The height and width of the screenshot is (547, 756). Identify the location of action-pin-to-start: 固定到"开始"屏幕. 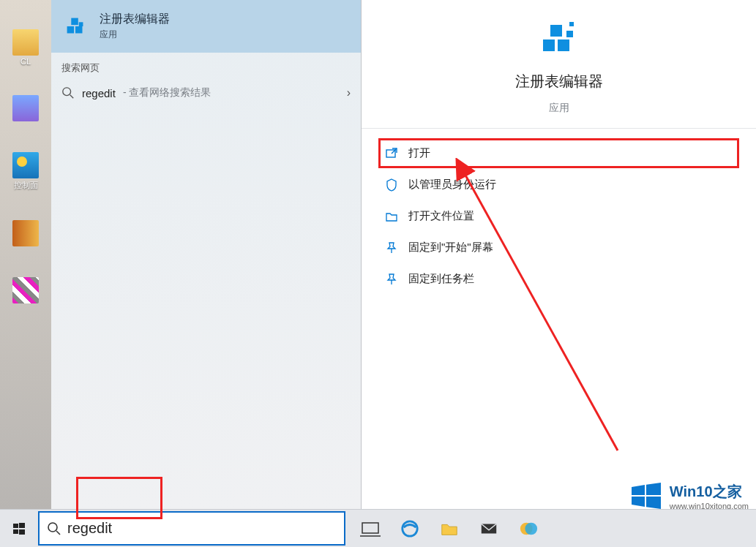
(559, 247).